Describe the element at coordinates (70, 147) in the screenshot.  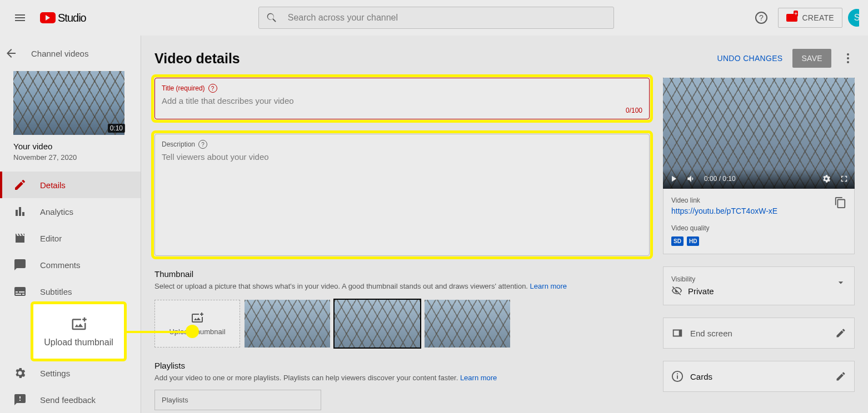
I see `sidebar-video-title: Your video` at that location.